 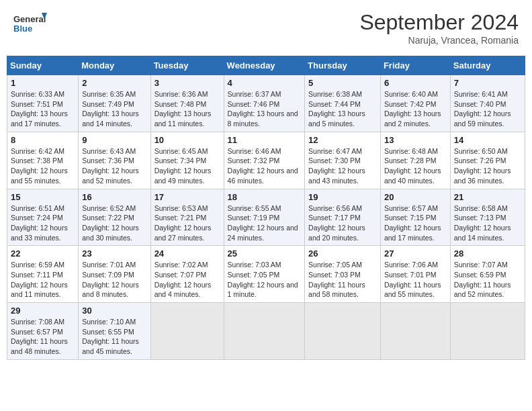 What do you see at coordinates (39, 109) in the screenshot?
I see `day-info: Sunrise: 6:33 AMSunset: 7:51 PMDaylight:…` at bounding box center [39, 109].